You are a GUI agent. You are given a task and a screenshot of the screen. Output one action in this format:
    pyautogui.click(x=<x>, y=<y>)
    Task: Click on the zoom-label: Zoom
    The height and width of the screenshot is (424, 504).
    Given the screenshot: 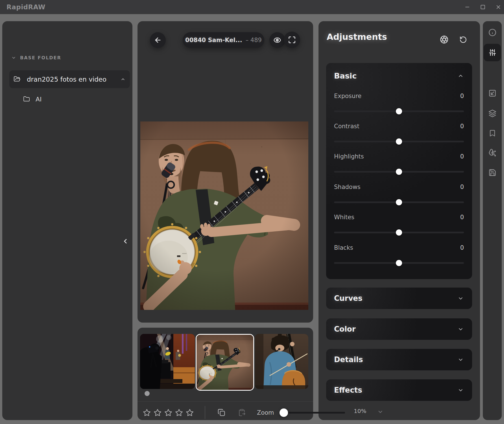 What is the action you would take?
    pyautogui.click(x=265, y=413)
    